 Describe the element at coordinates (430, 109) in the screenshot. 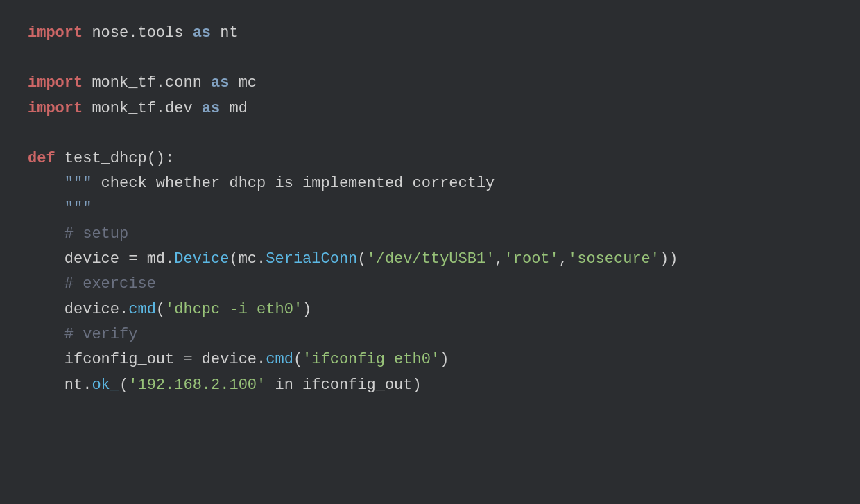

I see `code-line: import monk_tf.dev as md` at that location.